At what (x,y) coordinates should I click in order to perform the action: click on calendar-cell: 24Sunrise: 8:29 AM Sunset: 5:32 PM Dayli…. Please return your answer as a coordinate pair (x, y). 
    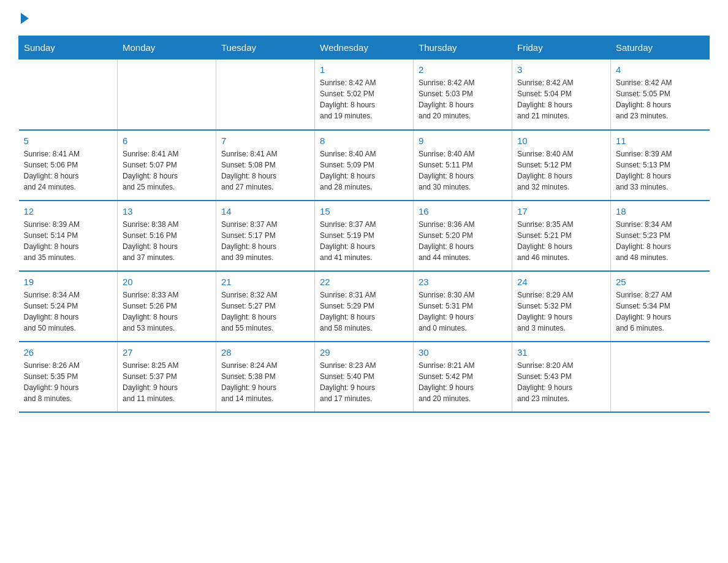
    Looking at the image, I should click on (561, 307).